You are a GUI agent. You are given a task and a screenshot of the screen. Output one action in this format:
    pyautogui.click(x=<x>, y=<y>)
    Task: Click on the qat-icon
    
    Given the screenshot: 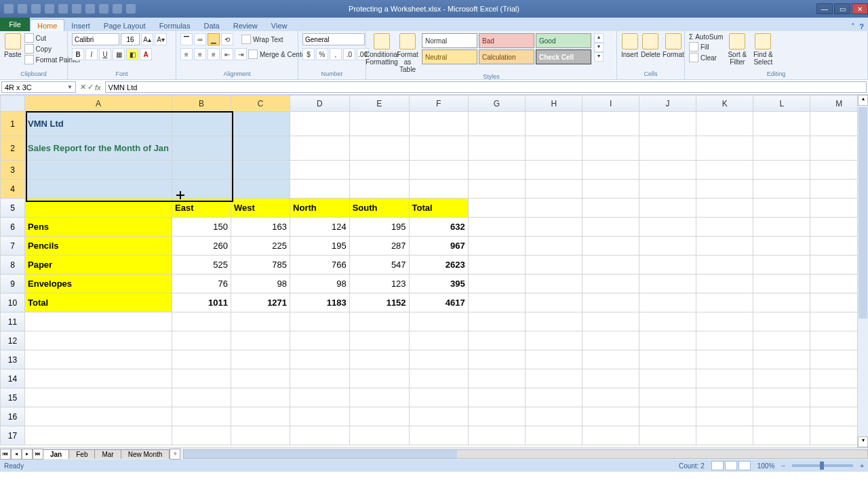 What is the action you would take?
    pyautogui.click(x=63, y=9)
    